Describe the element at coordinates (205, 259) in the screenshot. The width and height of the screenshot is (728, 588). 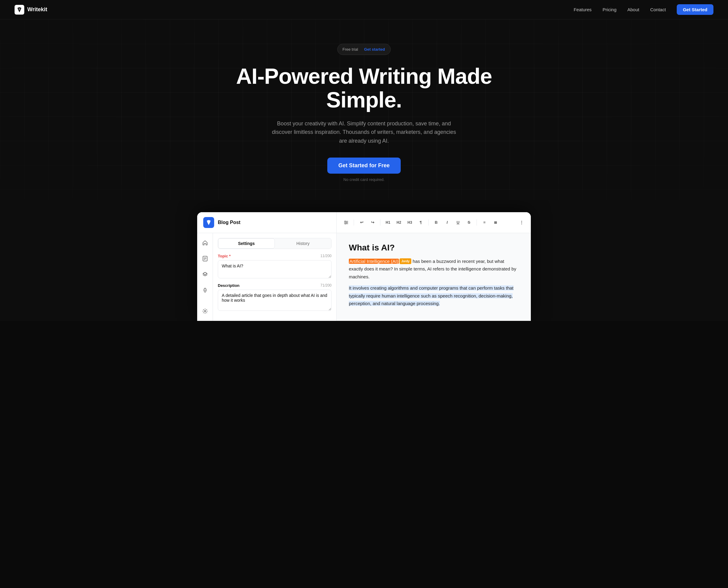
I see `document-icon` at that location.